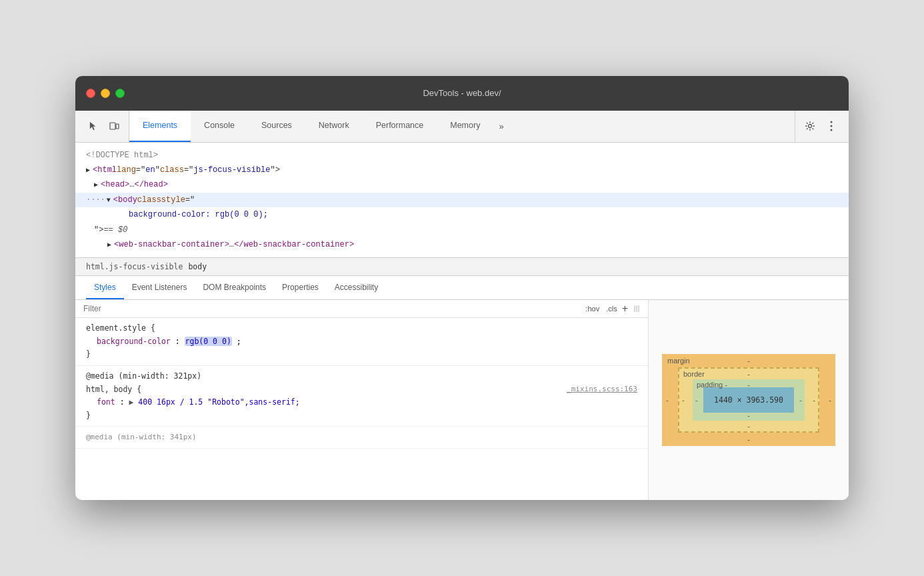  What do you see at coordinates (300, 288) in the screenshot?
I see `subtab-properties: Properties` at bounding box center [300, 288].